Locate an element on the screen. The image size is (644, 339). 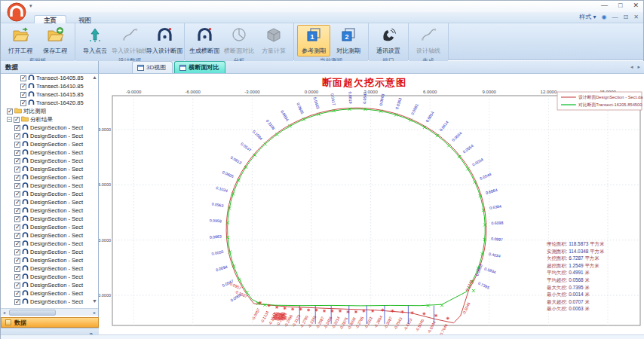
ribbon-button-对比测期: 2对比测期 is located at coordinates (348, 41).